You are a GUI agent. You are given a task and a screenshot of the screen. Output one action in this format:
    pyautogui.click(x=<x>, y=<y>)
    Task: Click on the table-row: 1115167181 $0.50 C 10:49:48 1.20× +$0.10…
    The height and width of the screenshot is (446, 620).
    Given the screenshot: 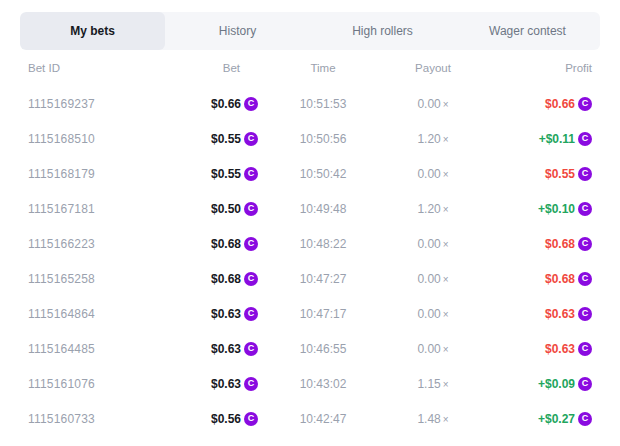 What is the action you would take?
    pyautogui.click(x=310, y=208)
    